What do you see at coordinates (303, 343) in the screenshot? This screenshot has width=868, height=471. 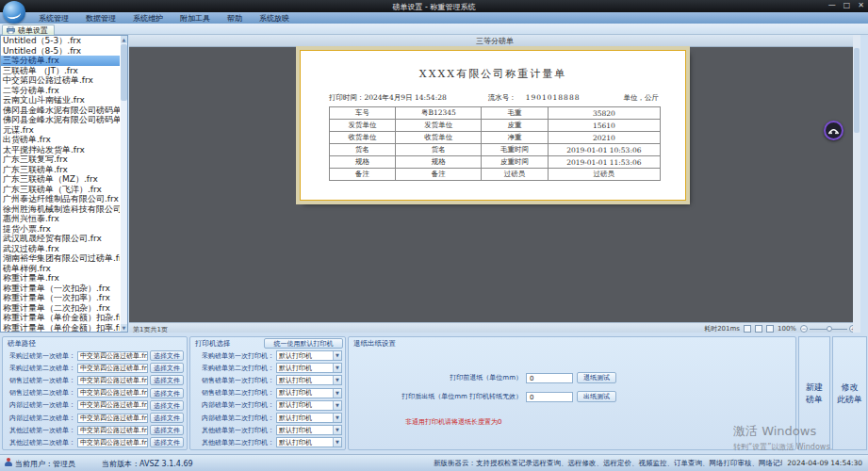 I see `use-default-printer-button: 统一使用默认打印机` at bounding box center [303, 343].